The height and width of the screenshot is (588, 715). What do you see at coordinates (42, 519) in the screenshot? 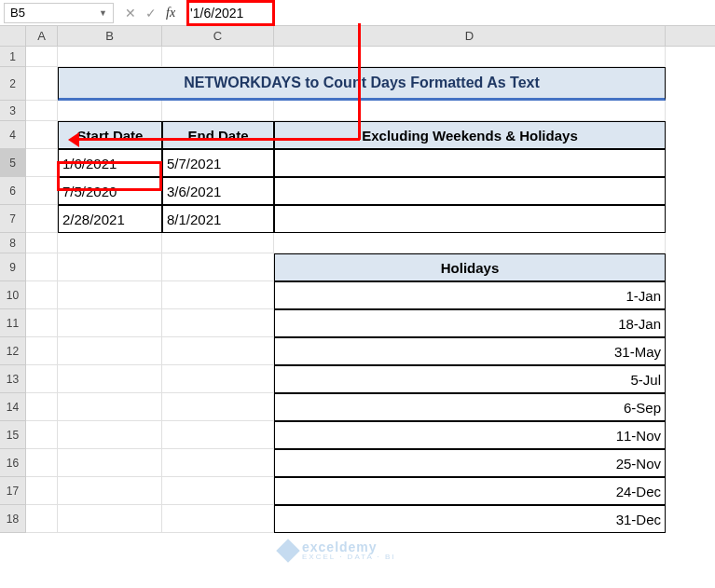
I see `cell-A18` at bounding box center [42, 519].